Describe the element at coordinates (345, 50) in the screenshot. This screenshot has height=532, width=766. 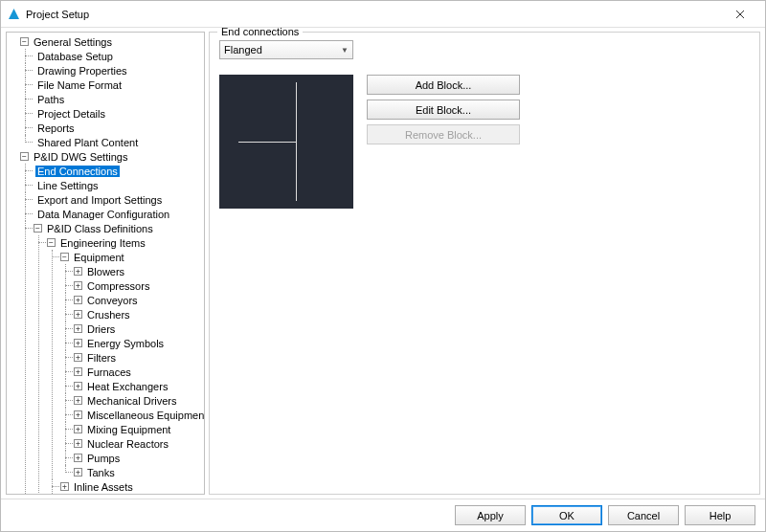
I see `chevron-down-icon: ▼` at that location.